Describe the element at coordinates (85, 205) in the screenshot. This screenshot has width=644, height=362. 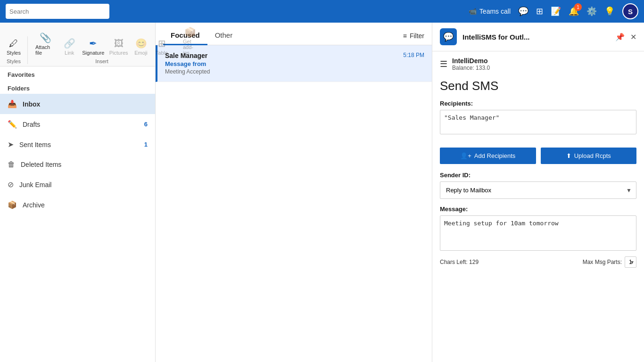
I see `archive-label: Archive` at that location.